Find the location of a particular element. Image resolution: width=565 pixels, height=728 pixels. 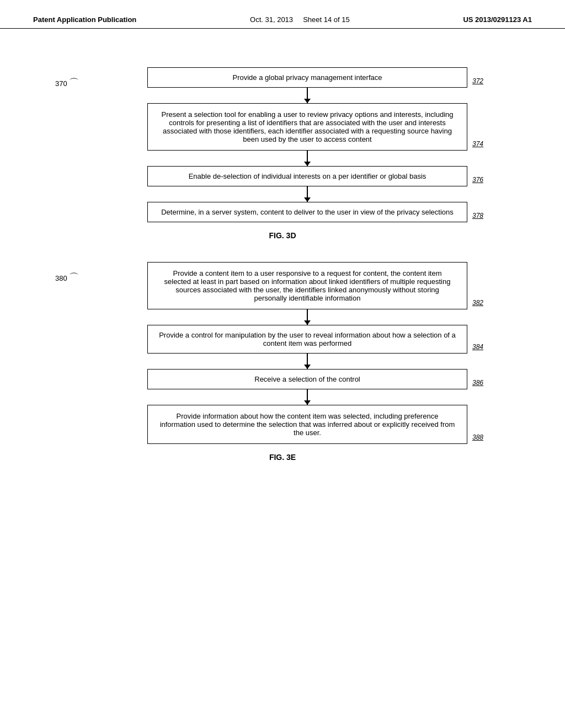

box-378-wrapper: Determine, in a server system, content t… is located at coordinates (307, 212).